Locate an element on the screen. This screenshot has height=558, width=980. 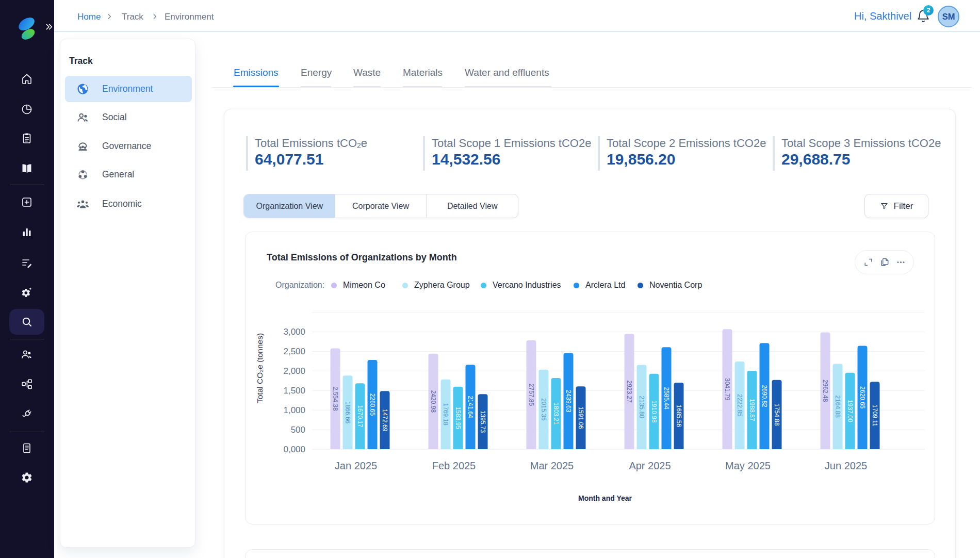
svg-text: 2439.63 is located at coordinates (568, 401).